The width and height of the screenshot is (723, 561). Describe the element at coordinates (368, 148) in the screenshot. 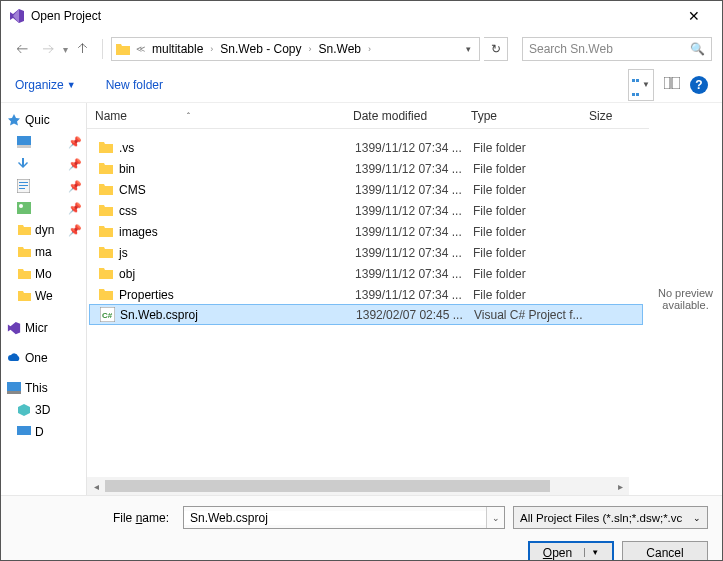

I see `file-row: .vs1399/11/12 07:34 ...File folder` at that location.